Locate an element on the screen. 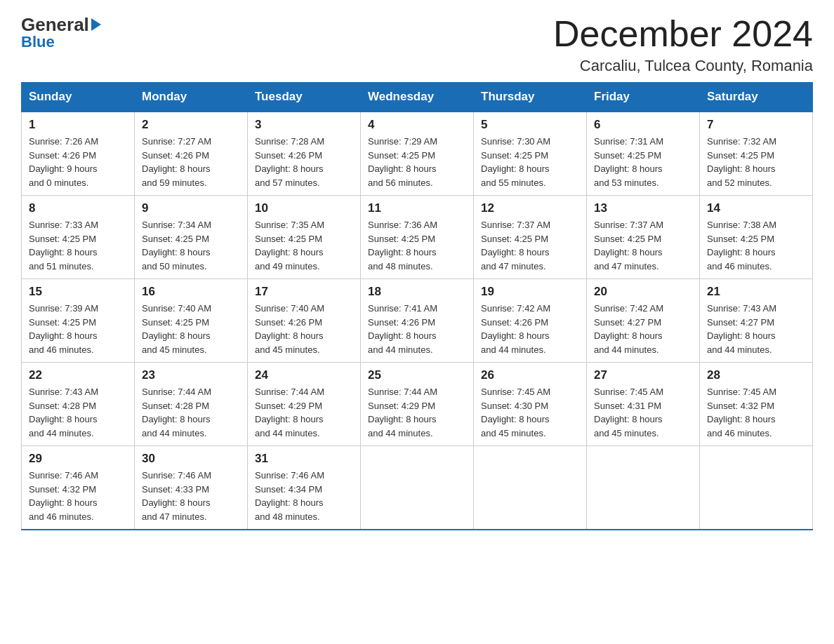 The height and width of the screenshot is (644, 834). day-number: 14 is located at coordinates (756, 208).